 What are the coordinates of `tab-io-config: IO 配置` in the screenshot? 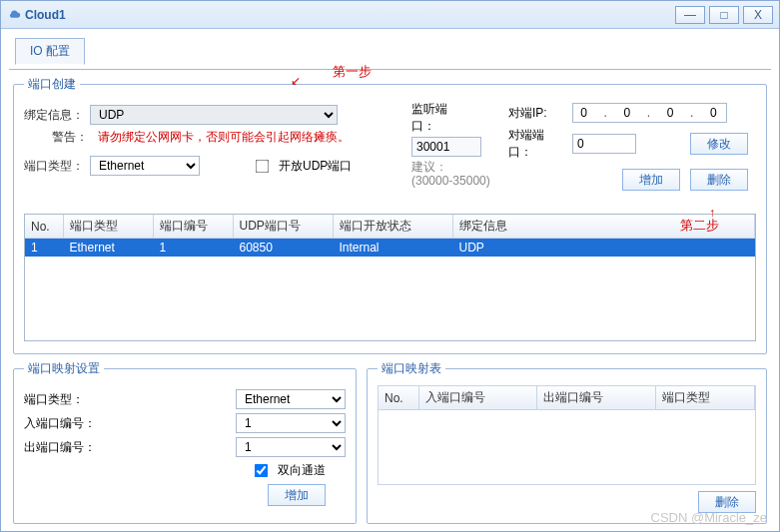 It's located at (50, 52).